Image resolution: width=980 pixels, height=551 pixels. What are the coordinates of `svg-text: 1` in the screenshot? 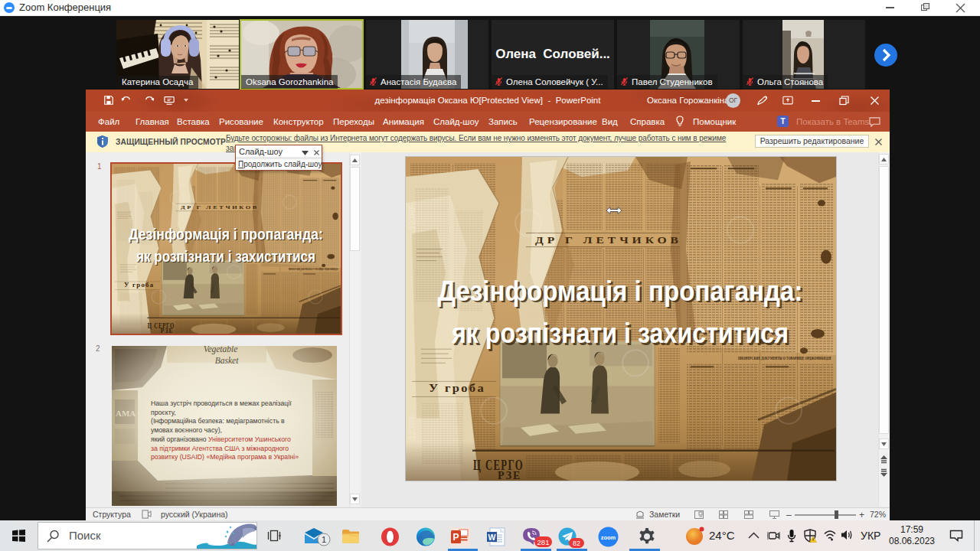 It's located at (324, 540).